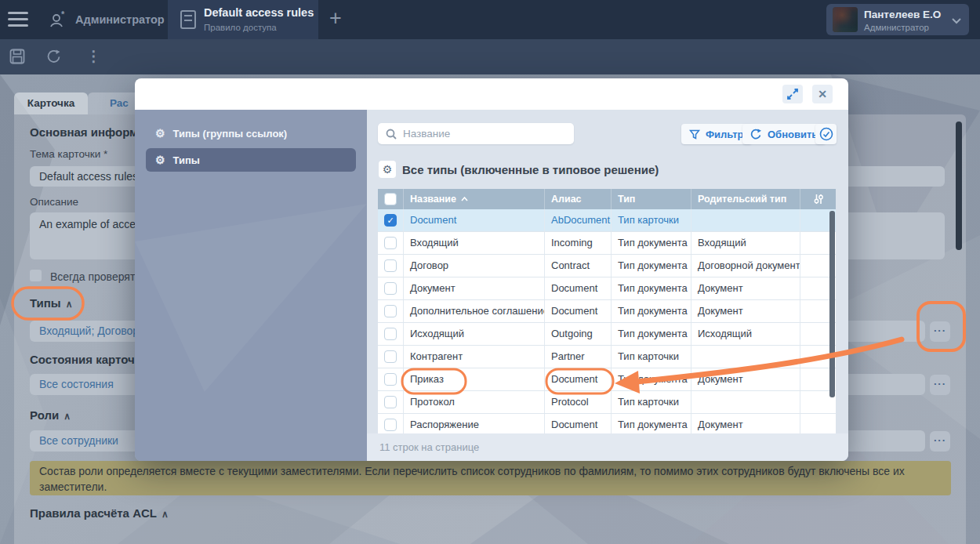 This screenshot has height=544, width=980. What do you see at coordinates (18, 20) in the screenshot?
I see `menu-icon` at bounding box center [18, 20].